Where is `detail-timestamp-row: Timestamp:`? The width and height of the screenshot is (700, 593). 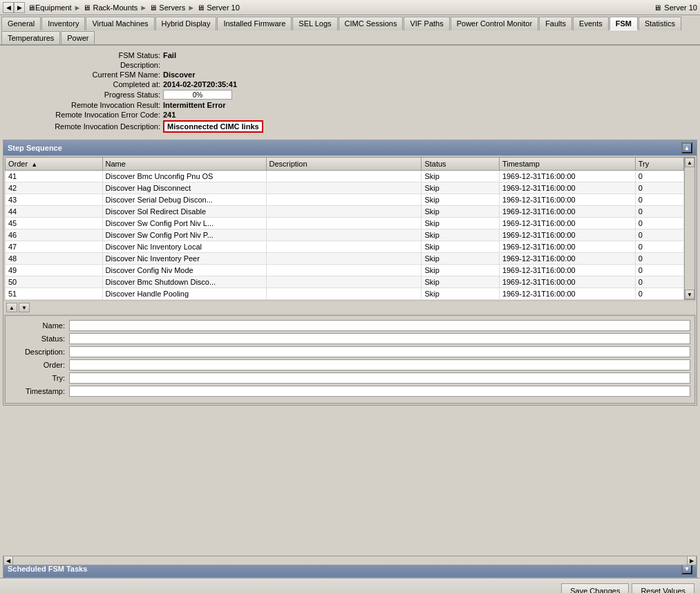 detail-timestamp-row: Timestamp: is located at coordinates (350, 391).